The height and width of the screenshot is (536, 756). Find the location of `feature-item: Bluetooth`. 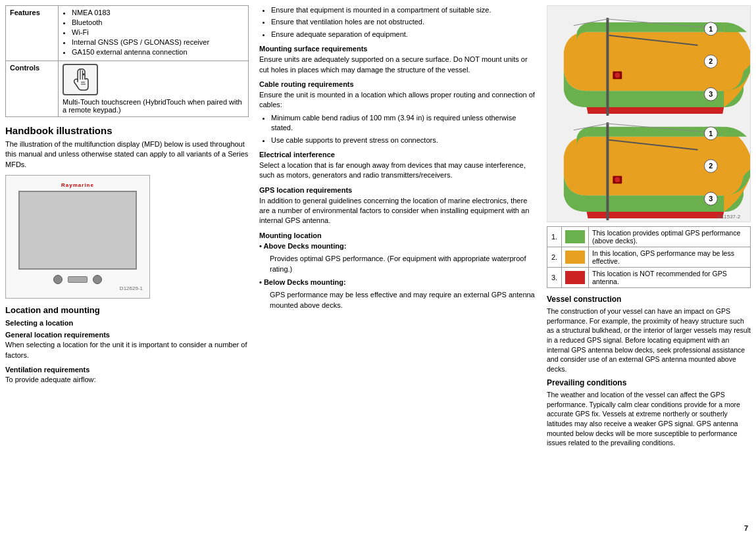

feature-item: Bluetooth is located at coordinates (158, 22).